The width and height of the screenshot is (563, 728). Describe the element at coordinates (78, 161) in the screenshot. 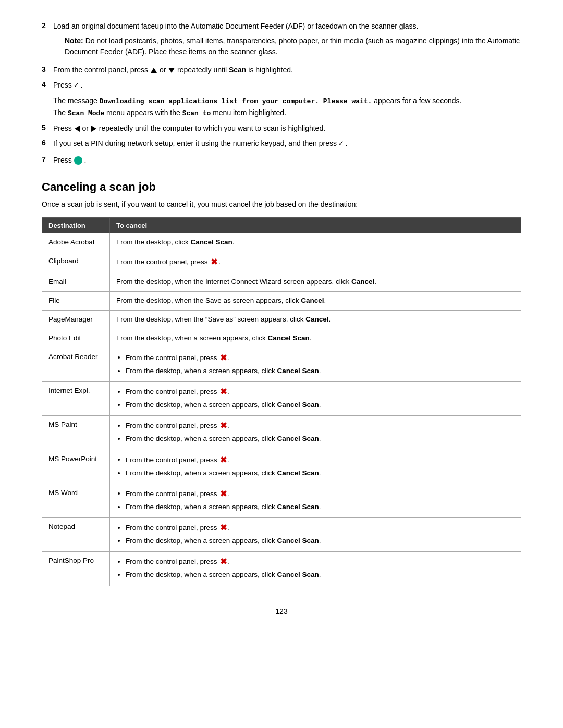

I see `green-circle-icon` at that location.